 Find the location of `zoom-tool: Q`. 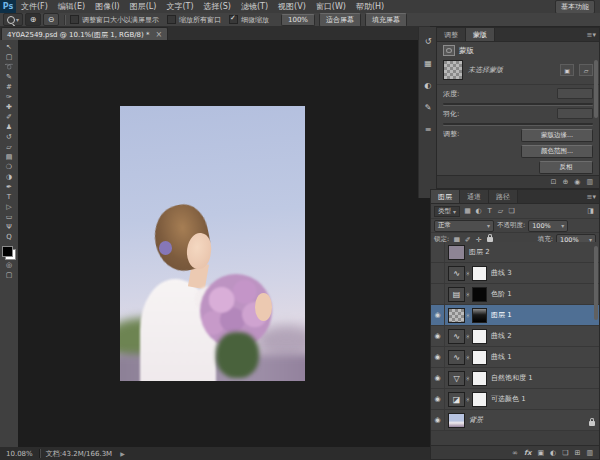

zoom-tool: Q is located at coordinates (9, 237).